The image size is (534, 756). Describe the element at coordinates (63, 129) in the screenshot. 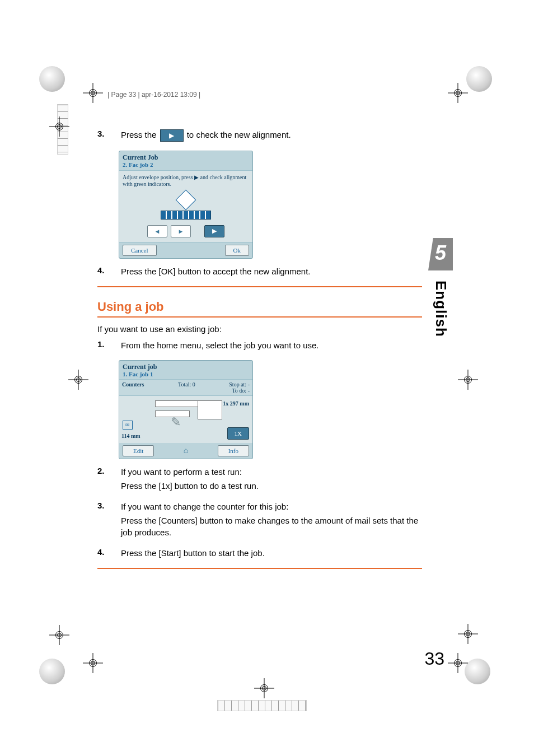

I see `print-ruler-vertical` at that location.